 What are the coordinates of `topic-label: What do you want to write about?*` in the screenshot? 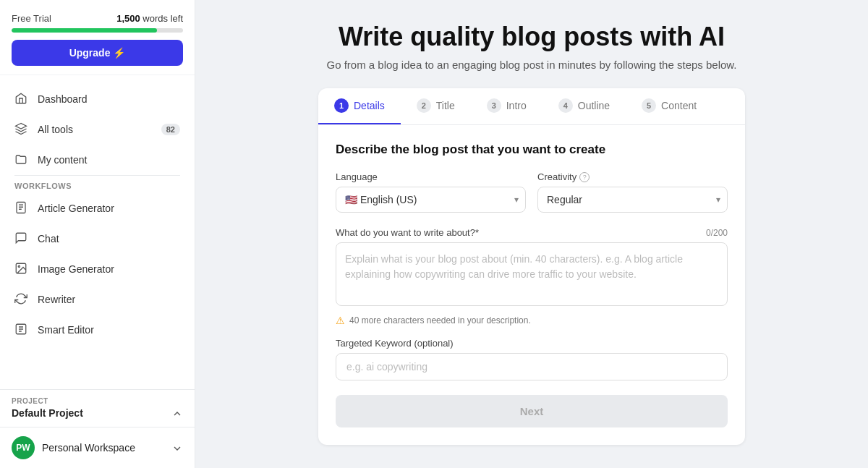 It's located at (407, 233).